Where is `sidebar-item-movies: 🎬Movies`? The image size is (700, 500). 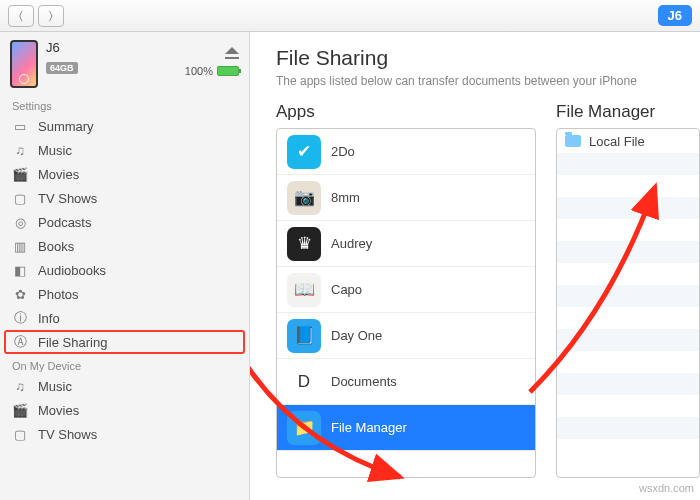 sidebar-item-movies: 🎬Movies is located at coordinates (124, 174).